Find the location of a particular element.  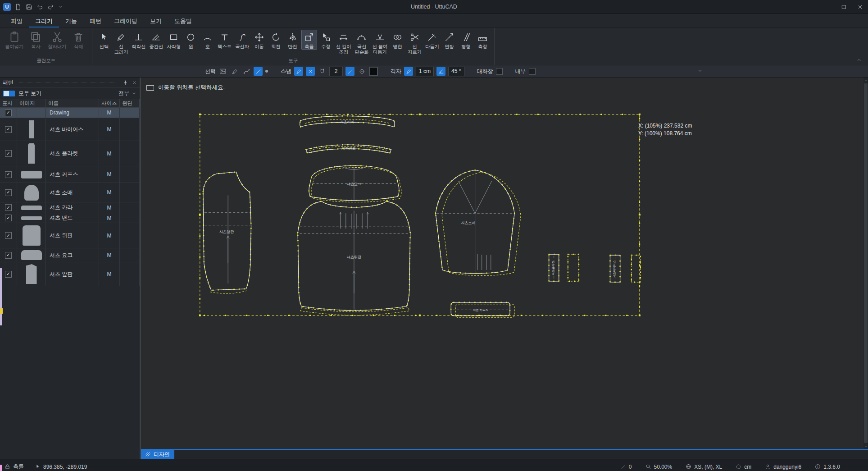

tool-middle-line-button: 중간선 is located at coordinates (156, 40).